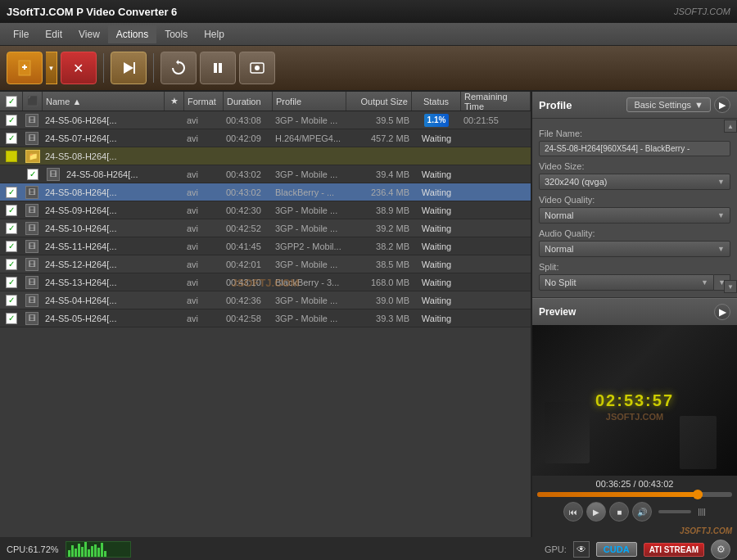 Image resolution: width=737 pixels, height=560 pixels. I want to click on scroll-down: ▼, so click(730, 287).